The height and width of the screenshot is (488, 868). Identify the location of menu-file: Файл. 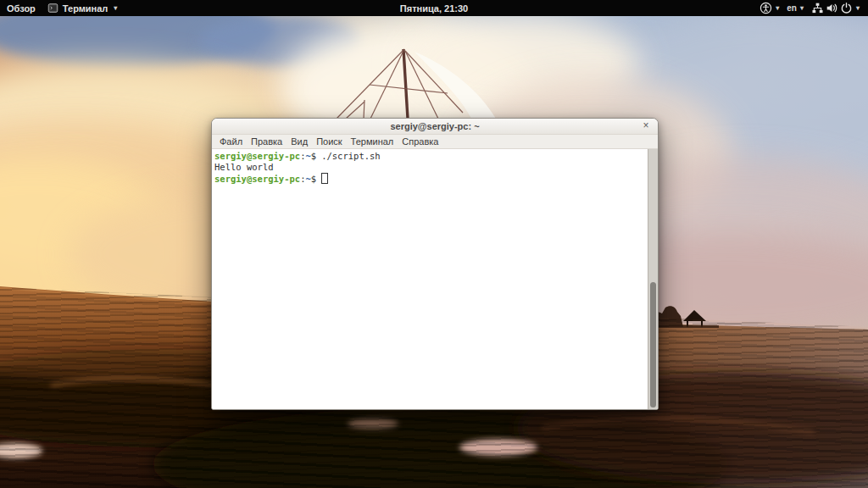
(231, 141).